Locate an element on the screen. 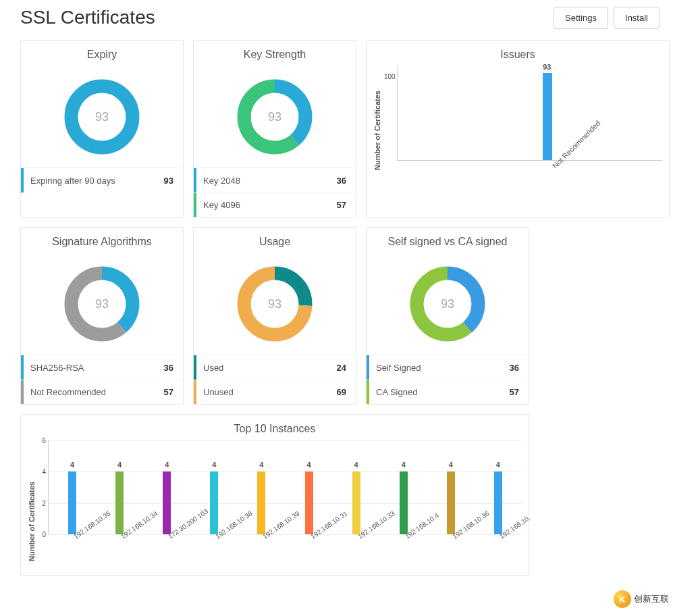 This screenshot has width=673, height=616. settings-button: Settings is located at coordinates (581, 18).